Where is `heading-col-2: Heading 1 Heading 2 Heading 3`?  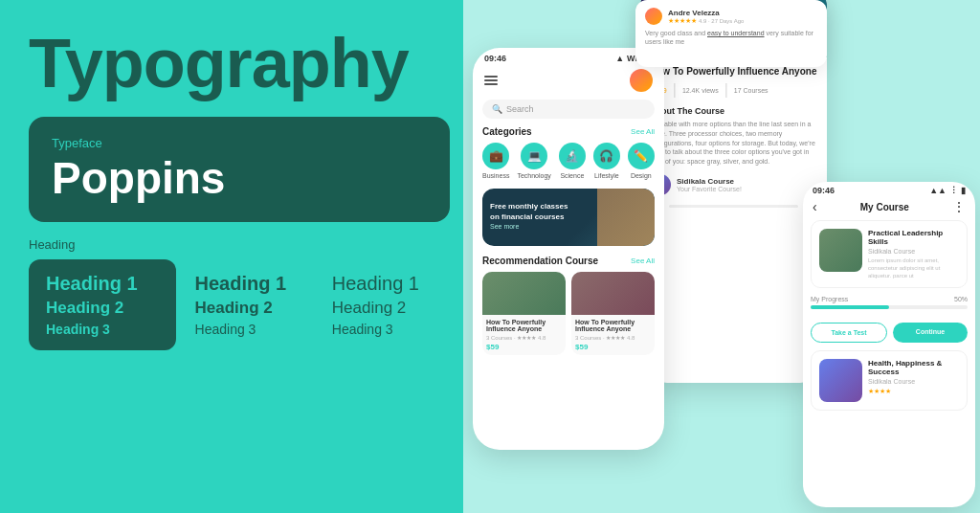 heading-col-2: Heading 1 Heading 2 Heading 3 is located at coordinates (255, 304).